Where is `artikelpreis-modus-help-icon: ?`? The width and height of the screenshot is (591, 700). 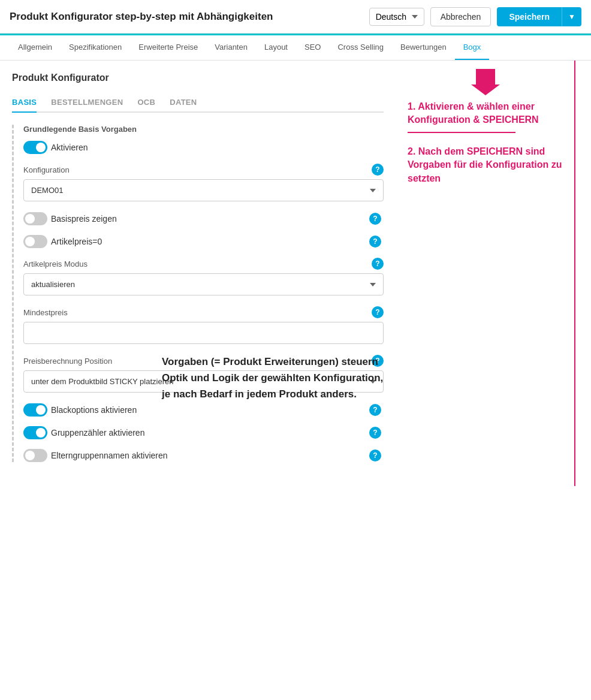
artikelpreis-modus-help-icon: ? is located at coordinates (378, 264).